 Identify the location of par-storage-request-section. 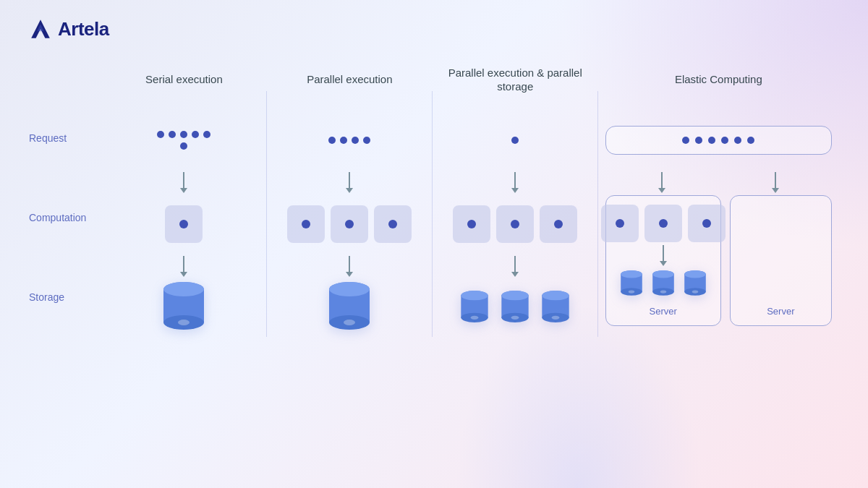
(515, 140).